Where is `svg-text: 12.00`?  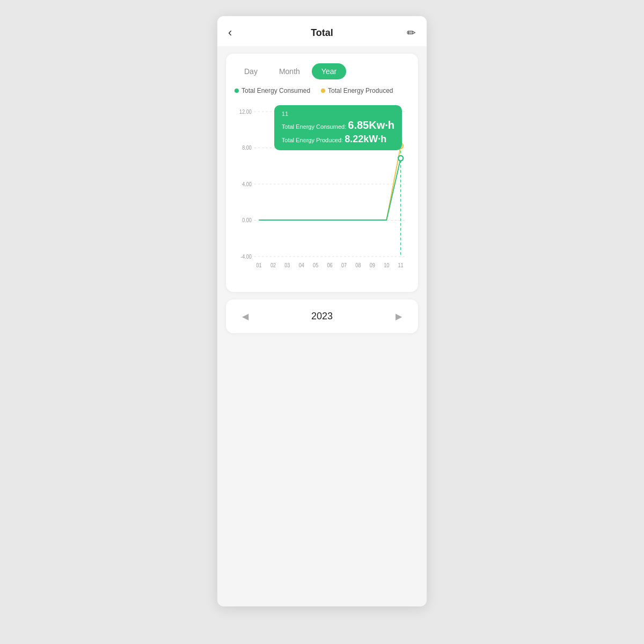 svg-text: 12.00 is located at coordinates (246, 112).